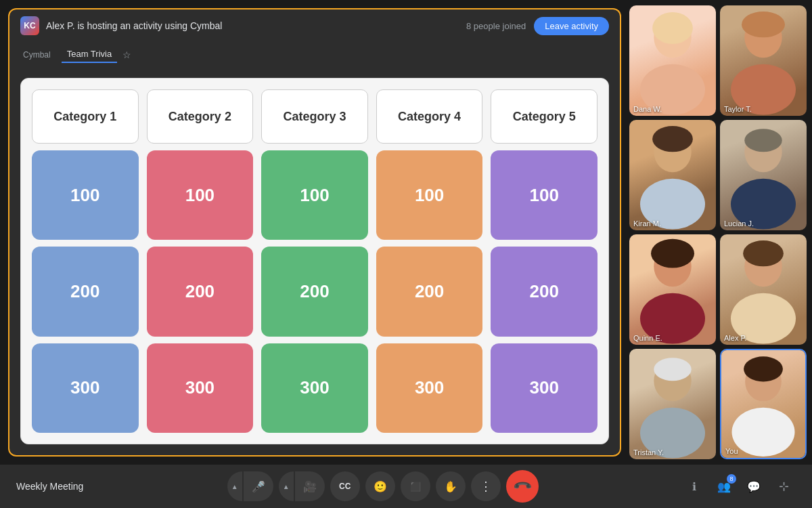 The width and height of the screenshot is (812, 508). I want to click on activities-icon: ⊹, so click(784, 486).